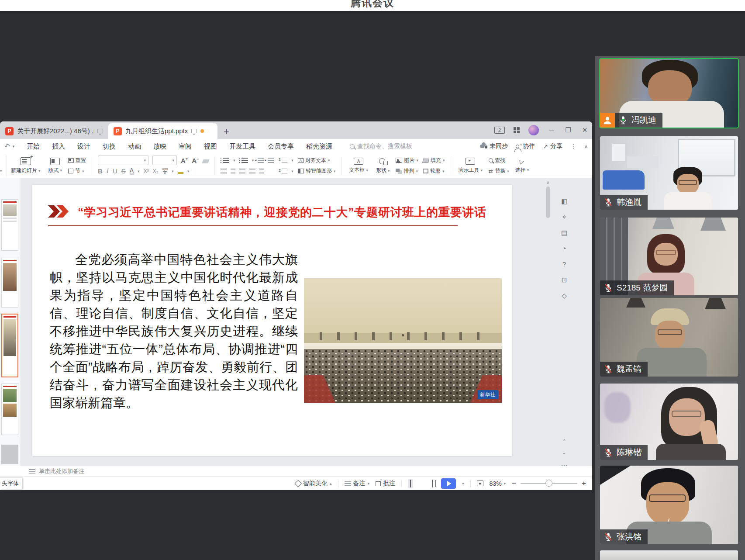 This screenshot has width=745, height=560. What do you see at coordinates (548, 202) in the screenshot?
I see `scrollbar-thumb` at bounding box center [548, 202].